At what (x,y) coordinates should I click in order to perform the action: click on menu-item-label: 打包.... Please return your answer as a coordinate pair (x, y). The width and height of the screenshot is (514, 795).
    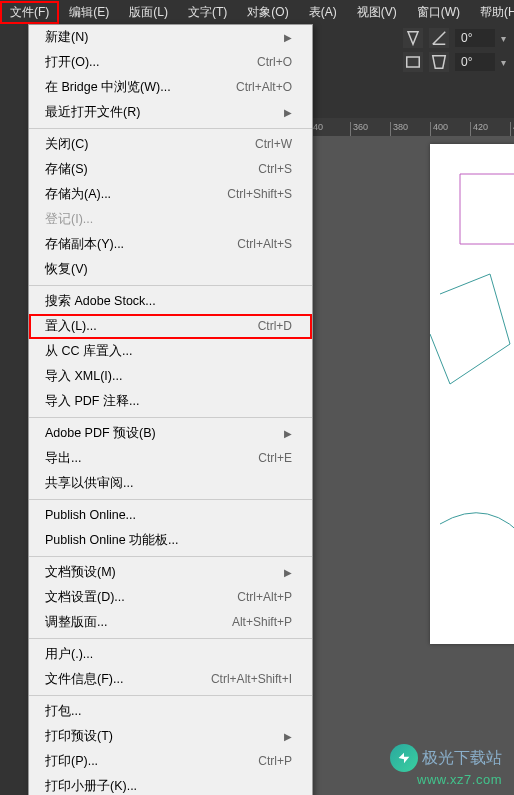
    Looking at the image, I should click on (63, 712).